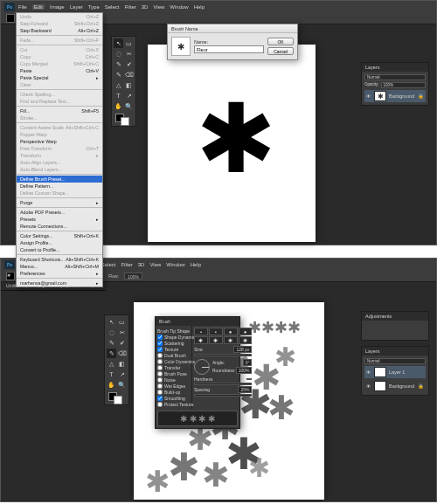 The height and width of the screenshot is (504, 437). What do you see at coordinates (59, 71) in the screenshot?
I see `edit-menu-item: PasteCtrl+V` at bounding box center [59, 71].